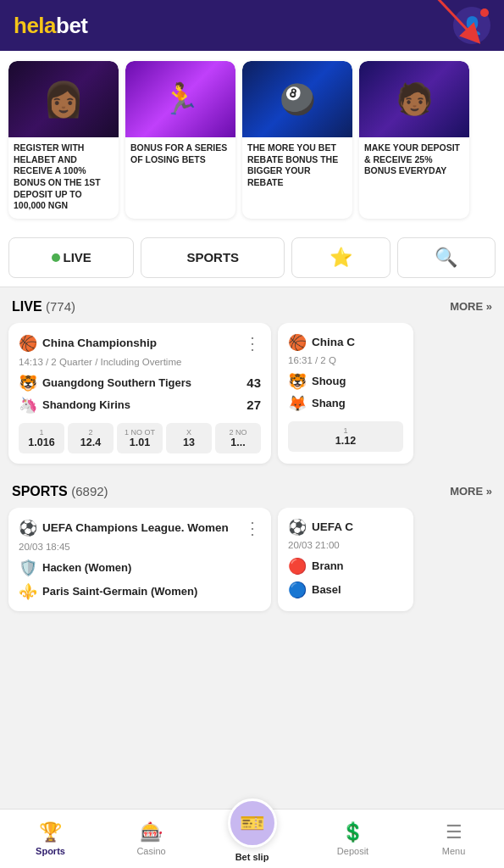  Describe the element at coordinates (42, 438) in the screenshot. I see `odd-btn-1-1: 1 1.016` at that location.